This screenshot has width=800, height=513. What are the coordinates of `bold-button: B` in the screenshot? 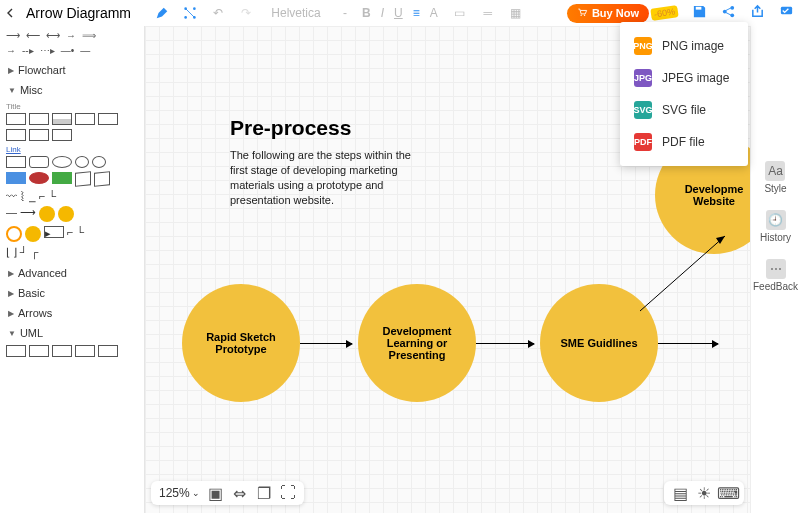 It's located at (366, 13).